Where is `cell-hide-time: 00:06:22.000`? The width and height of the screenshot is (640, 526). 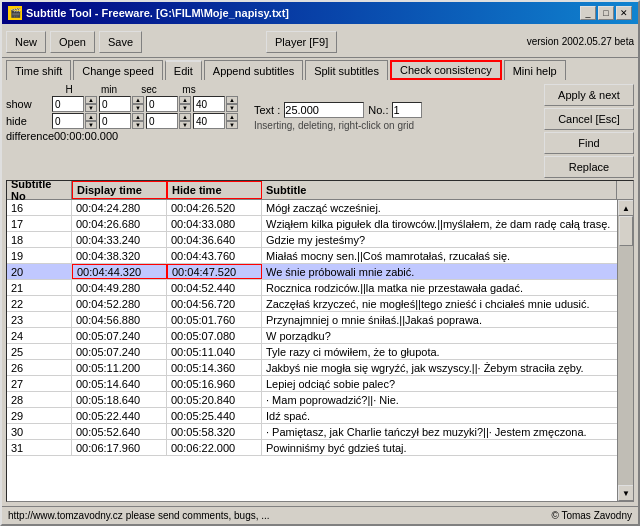
cell-hide-time: 00:06:22.000 is located at coordinates (214, 448).